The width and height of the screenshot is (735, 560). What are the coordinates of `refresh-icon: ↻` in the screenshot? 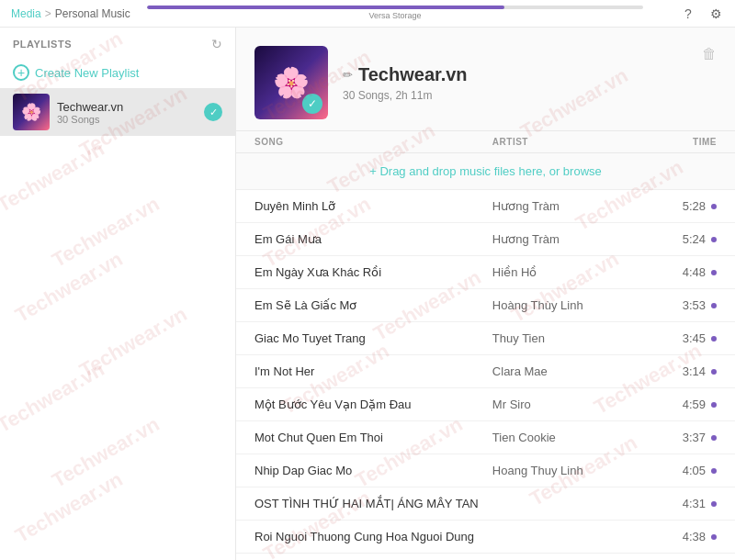 It's located at (217, 44).